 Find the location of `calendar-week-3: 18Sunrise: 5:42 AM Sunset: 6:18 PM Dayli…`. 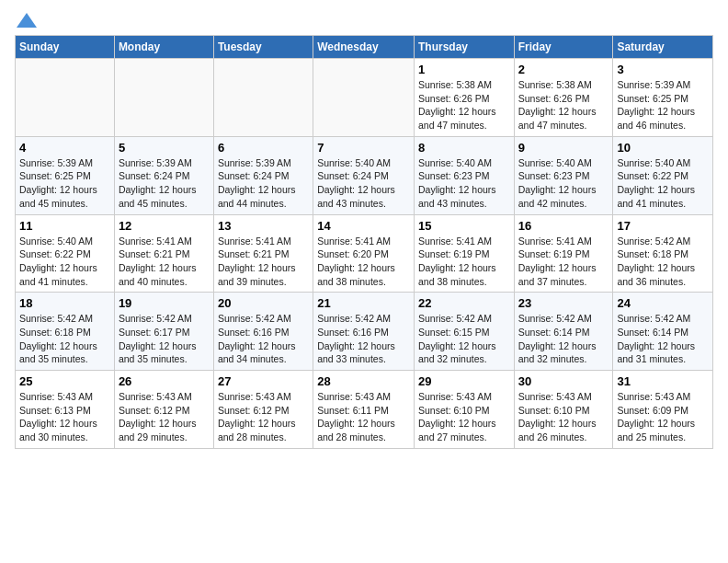

calendar-week-3: 18Sunrise: 5:42 AM Sunset: 6:18 PM Dayli… is located at coordinates (364, 331).